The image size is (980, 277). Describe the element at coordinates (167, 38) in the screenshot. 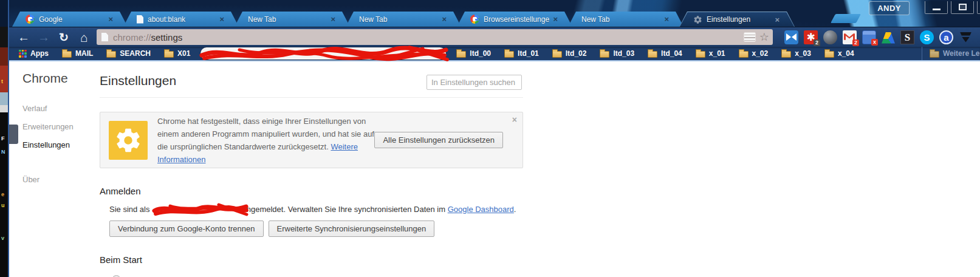

I see `url-path: settings` at that location.